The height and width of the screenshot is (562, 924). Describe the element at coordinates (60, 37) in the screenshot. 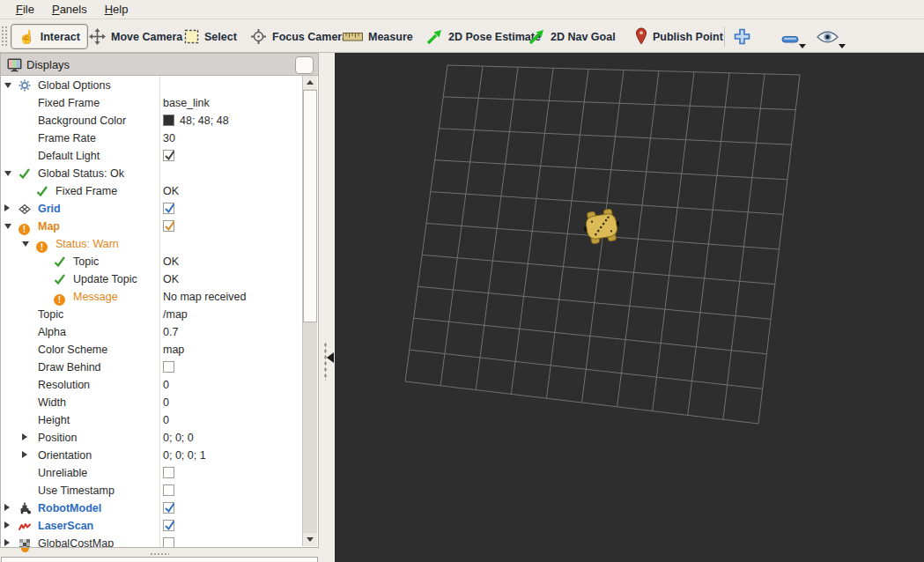

I see `tool-label: Interact` at that location.